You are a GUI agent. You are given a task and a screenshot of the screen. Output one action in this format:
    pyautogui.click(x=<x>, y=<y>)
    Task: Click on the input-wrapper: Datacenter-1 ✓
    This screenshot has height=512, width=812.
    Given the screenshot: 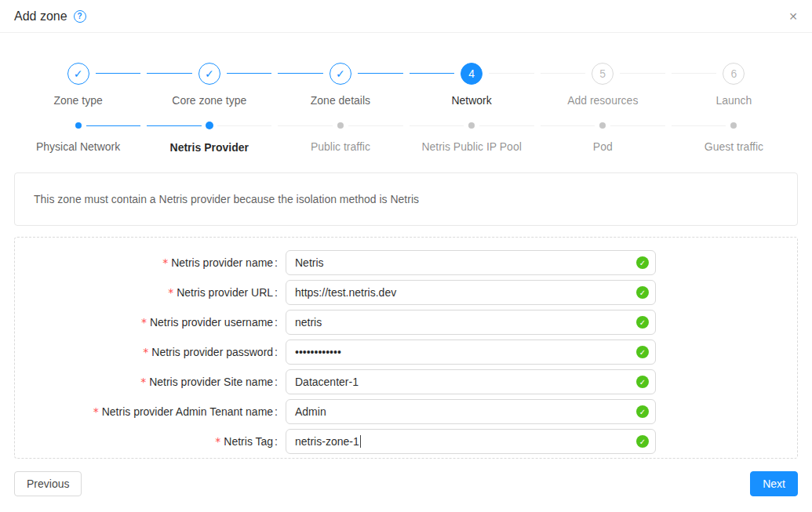 What is the action you would take?
    pyautogui.click(x=471, y=382)
    